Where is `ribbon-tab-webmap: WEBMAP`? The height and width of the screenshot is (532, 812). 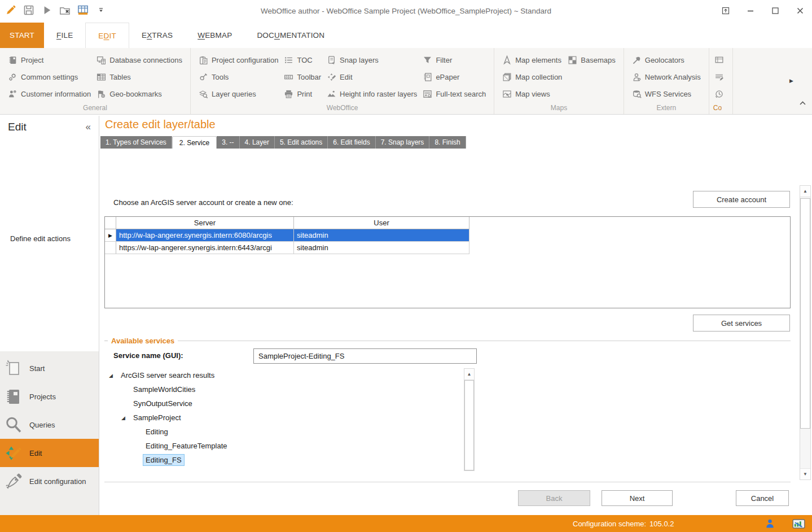
ribbon-tab-webmap: WEBMAP is located at coordinates (214, 35).